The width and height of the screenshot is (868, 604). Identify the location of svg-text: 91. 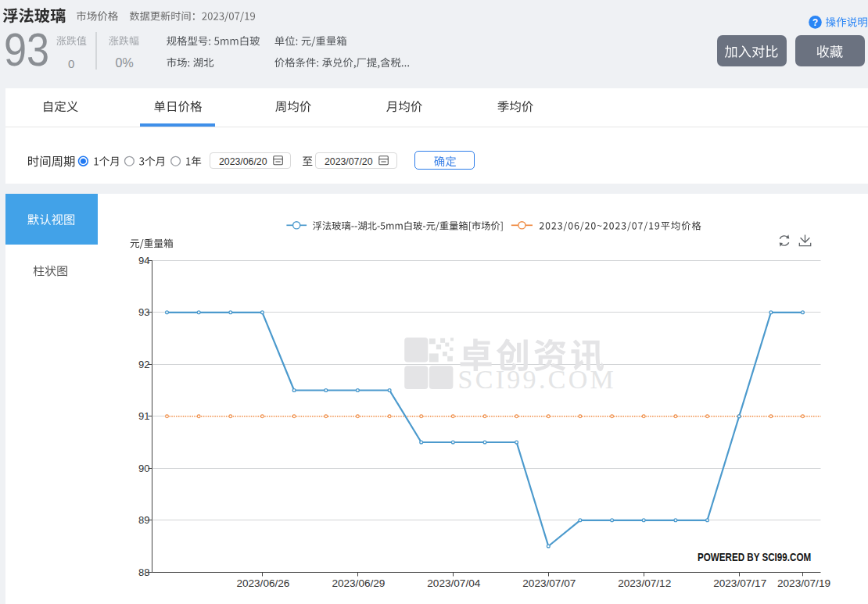
(144, 416).